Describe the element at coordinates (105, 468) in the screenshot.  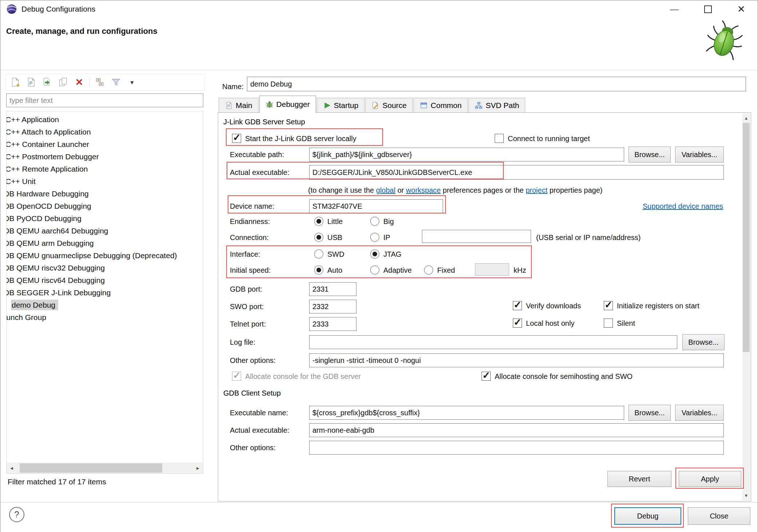
I see `scroll-track` at that location.